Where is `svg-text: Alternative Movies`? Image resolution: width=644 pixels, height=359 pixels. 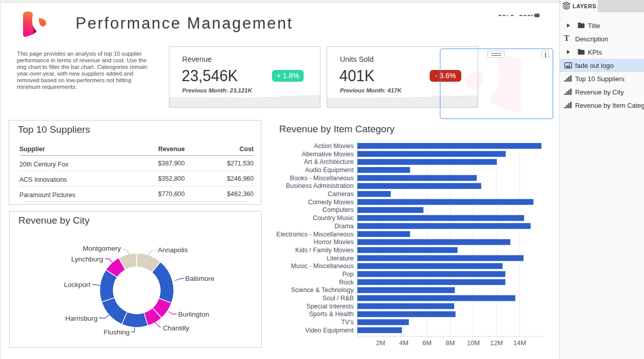
svg-text: Alternative Movies is located at coordinates (328, 154).